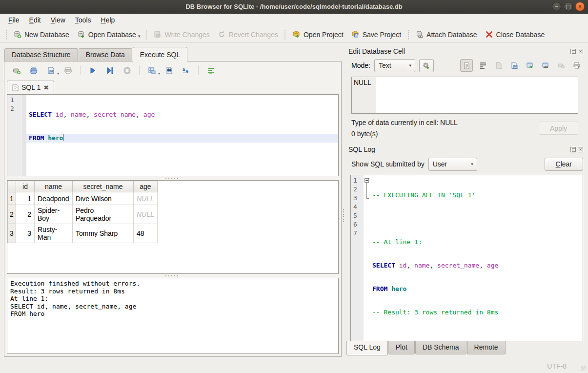  Describe the element at coordinates (367, 258) in the screenshot. I see `log-fold-margin` at that location.